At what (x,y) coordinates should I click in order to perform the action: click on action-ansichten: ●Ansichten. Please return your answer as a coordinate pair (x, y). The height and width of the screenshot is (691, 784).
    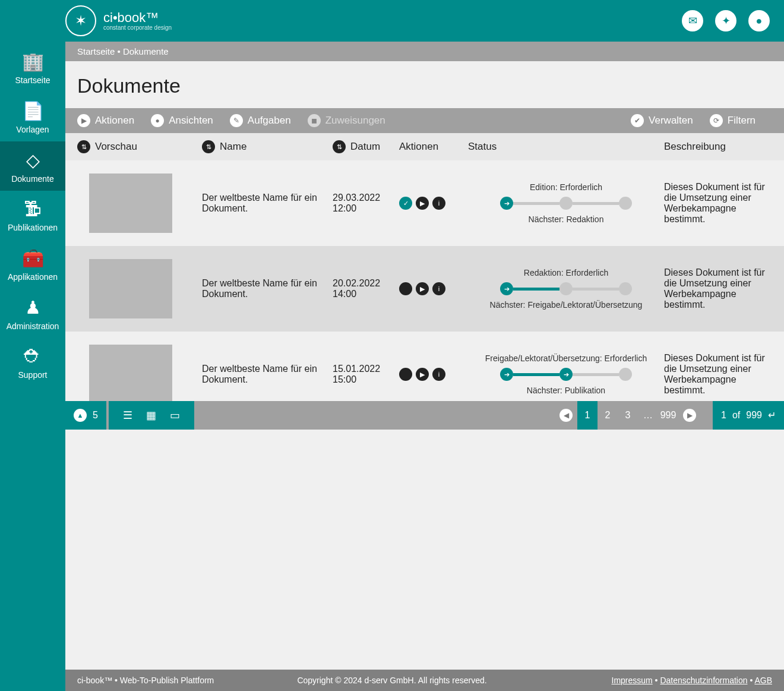
    Looking at the image, I should click on (182, 121).